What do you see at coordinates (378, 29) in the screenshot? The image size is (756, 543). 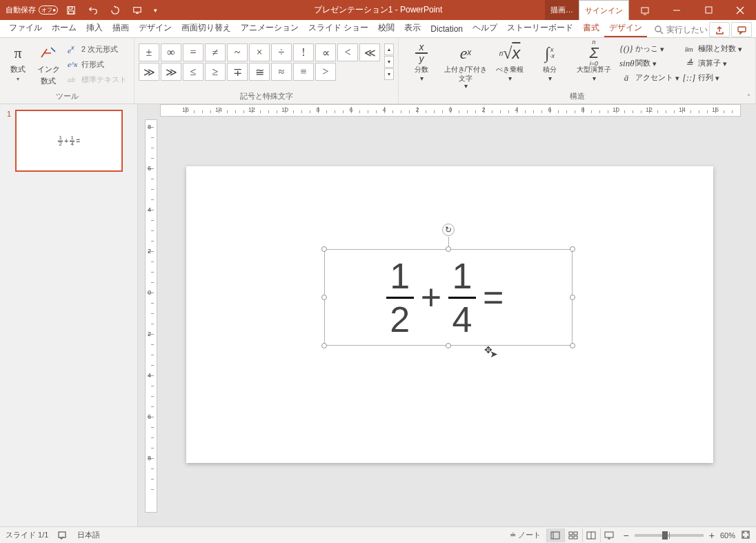 I see `ribbon-tabs: ファイル ホーム 挿入 描画 デザイン 画面切り替え アニメーション スライド …` at bounding box center [378, 29].